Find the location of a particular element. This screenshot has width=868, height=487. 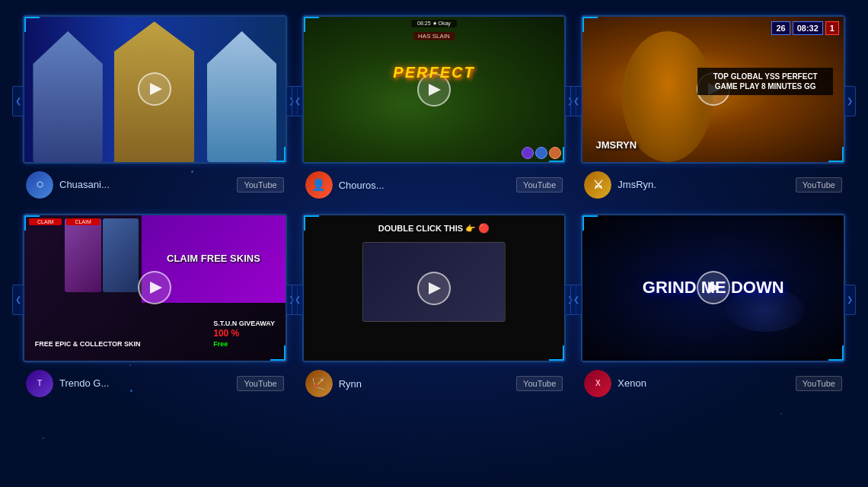

channel-row-1: ⬡ Chuasani... YouTube is located at coordinates (155, 185).